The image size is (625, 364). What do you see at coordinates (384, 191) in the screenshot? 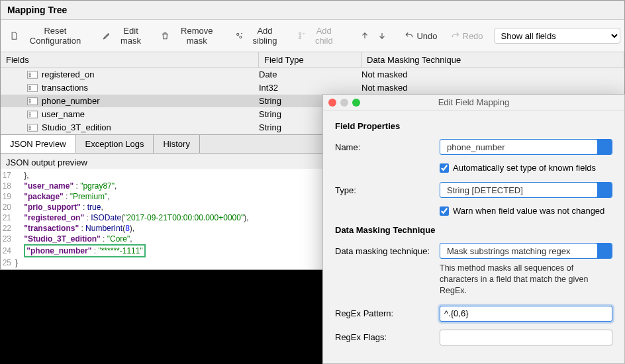
I see `type-label: Type:` at bounding box center [384, 191].